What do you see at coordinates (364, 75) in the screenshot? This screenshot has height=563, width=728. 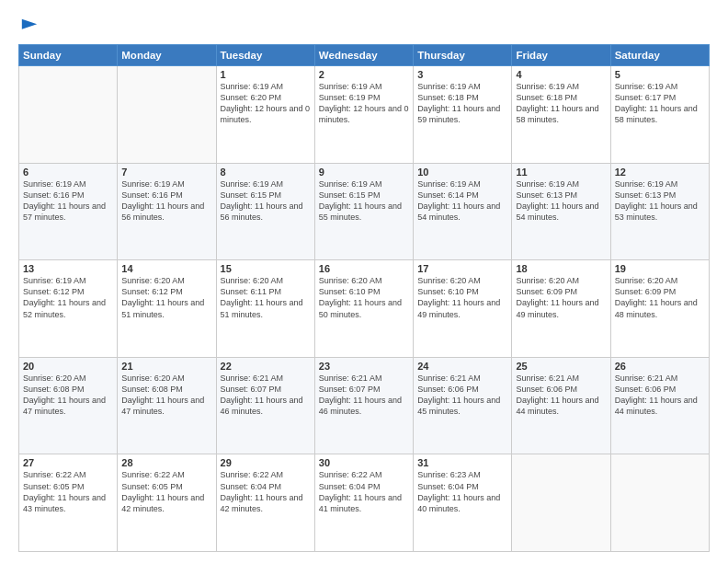 I see `day-number: 2` at bounding box center [364, 75].